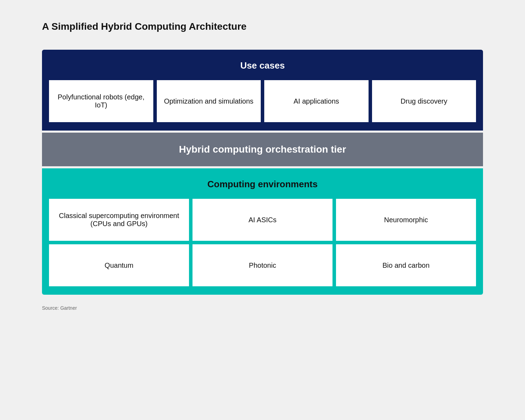 The height and width of the screenshot is (420, 525). I want to click on computing-card-4: Quantum, so click(119, 265).